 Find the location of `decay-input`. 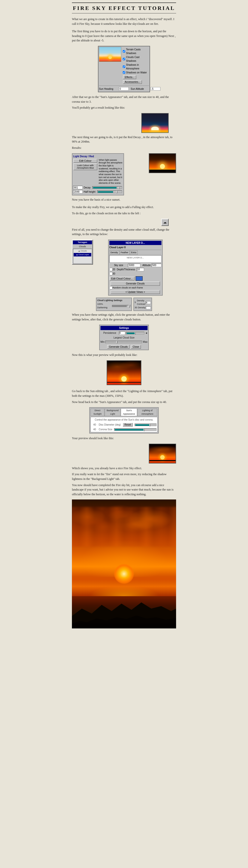

decay-input is located at coordinates (78, 187).